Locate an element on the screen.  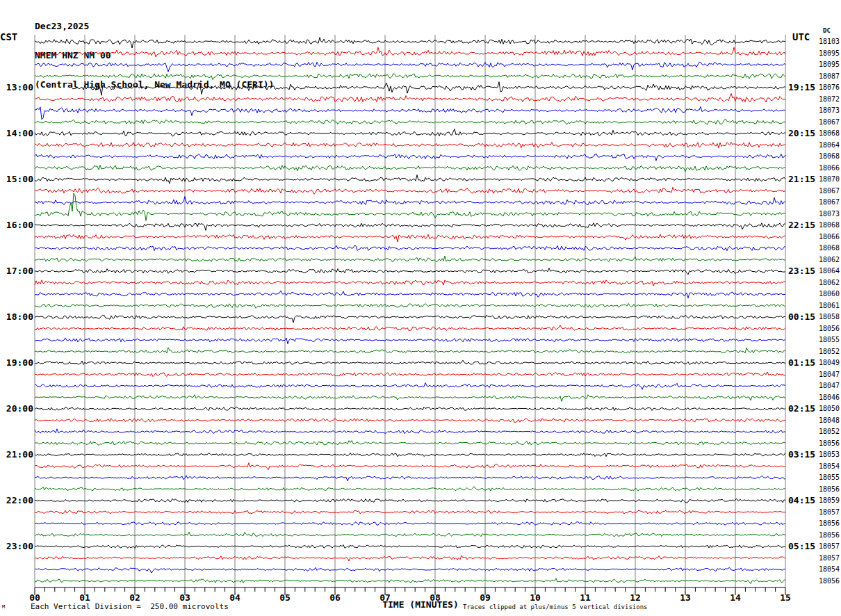
dc-value: 18050 is located at coordinates (827, 409).